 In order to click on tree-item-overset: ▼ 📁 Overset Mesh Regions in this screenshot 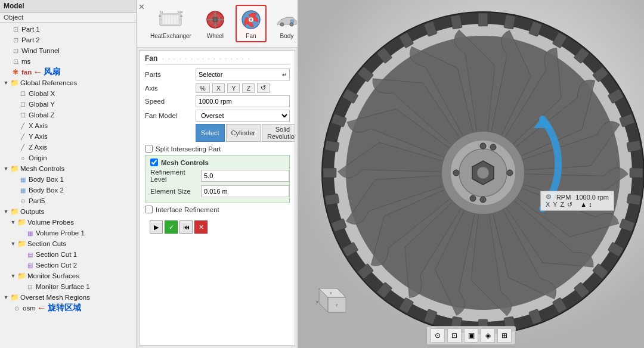, I will do `click(68, 297)`.